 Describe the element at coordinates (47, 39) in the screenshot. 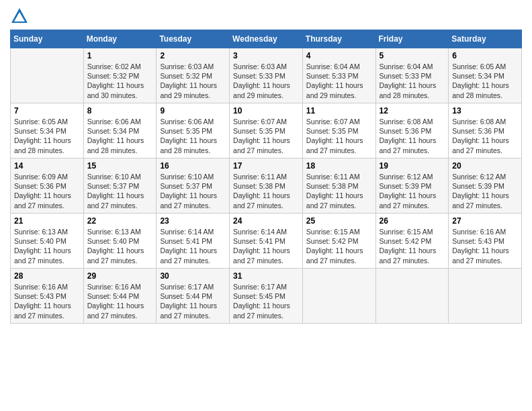

I see `calendar-header-sunday: Sunday` at that location.